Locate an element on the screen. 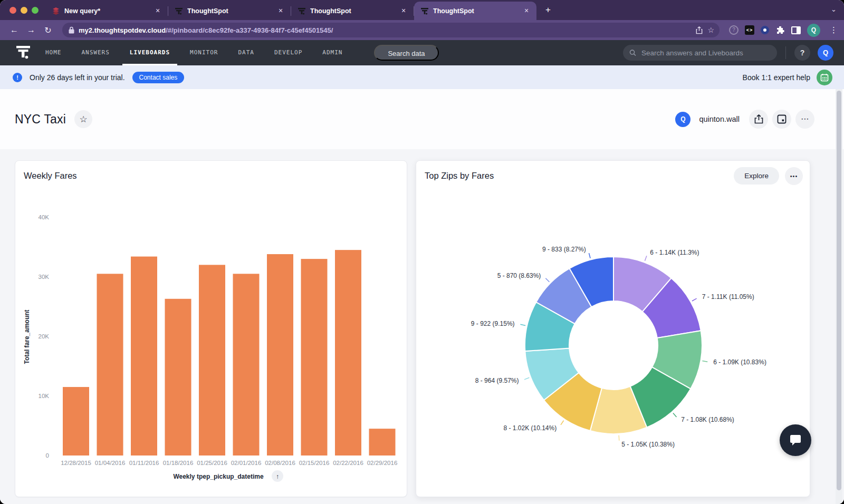 Image resolution: width=844 pixels, height=504 pixels. lock-icon is located at coordinates (72, 30).